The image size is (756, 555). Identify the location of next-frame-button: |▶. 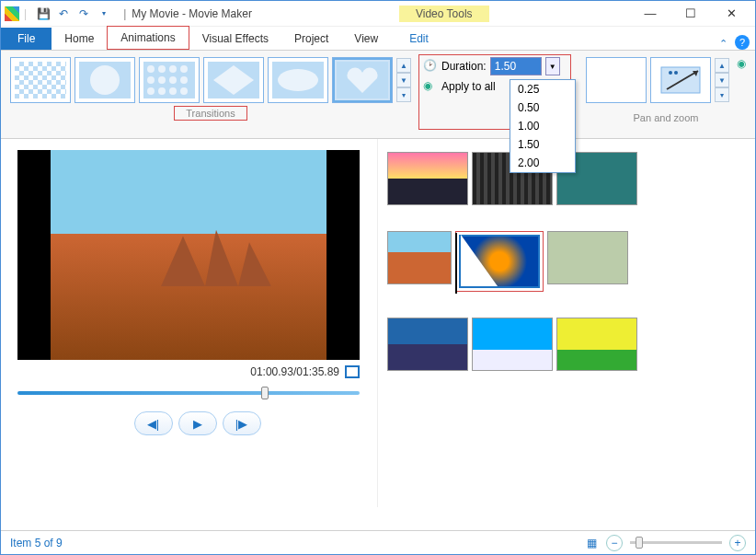
(242, 423).